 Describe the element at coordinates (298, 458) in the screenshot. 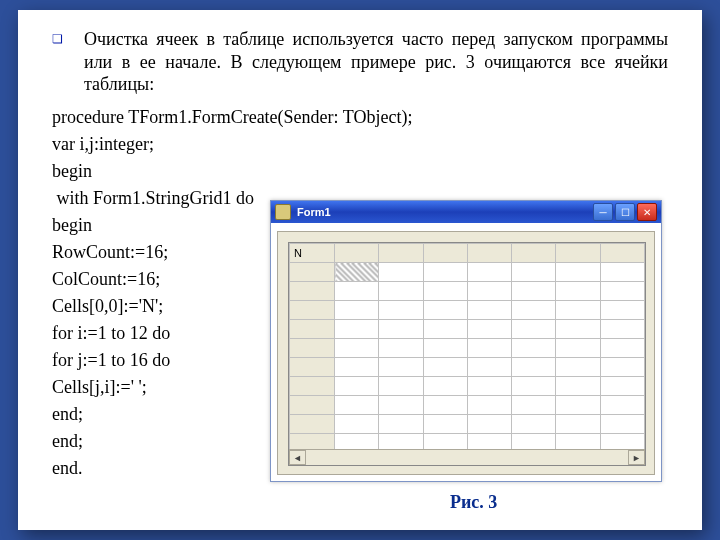

I see `scroll-left-button: ◄` at that location.